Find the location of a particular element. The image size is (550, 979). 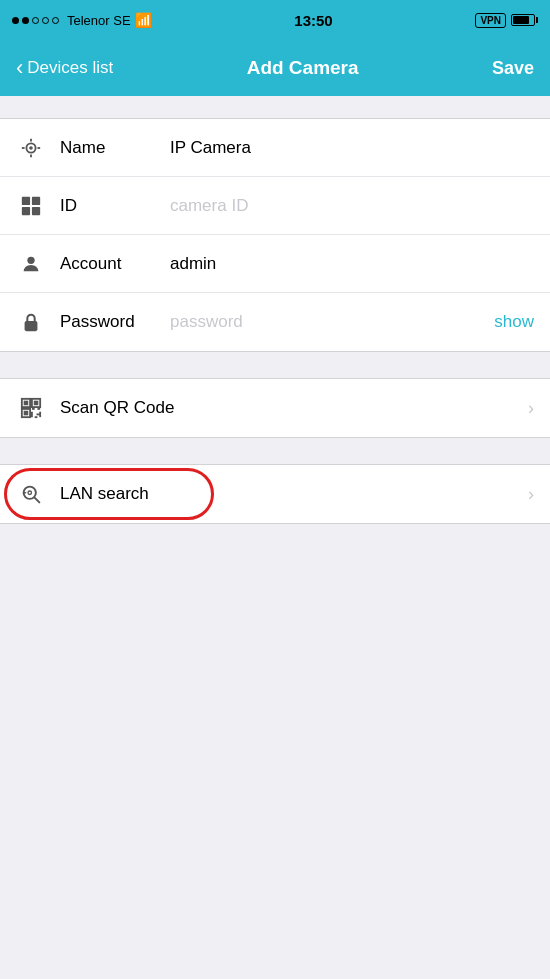

signal-dots is located at coordinates (36, 20).